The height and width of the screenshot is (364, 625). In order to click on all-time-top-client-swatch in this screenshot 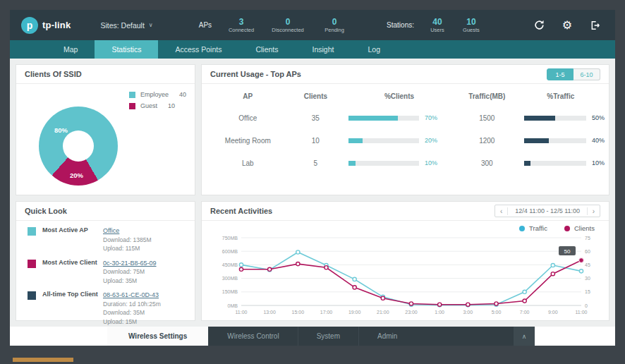, I will do `click(32, 296)`.